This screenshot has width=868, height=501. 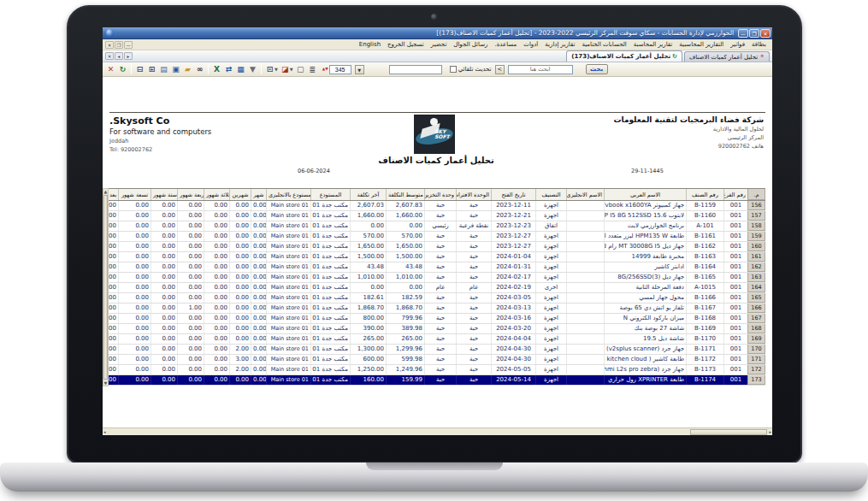 I want to click on vertical-scroll-thumb, so click(x=106, y=287).